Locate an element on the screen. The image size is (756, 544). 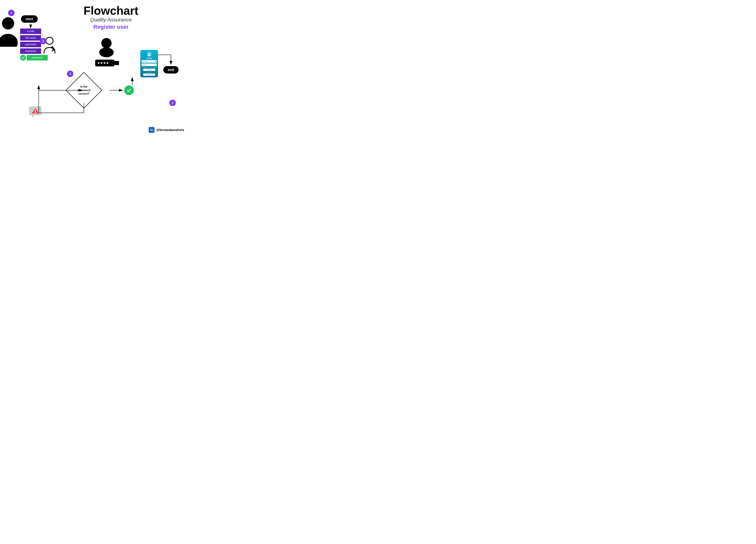
flowchart-title: Flowchart is located at coordinates (111, 11).